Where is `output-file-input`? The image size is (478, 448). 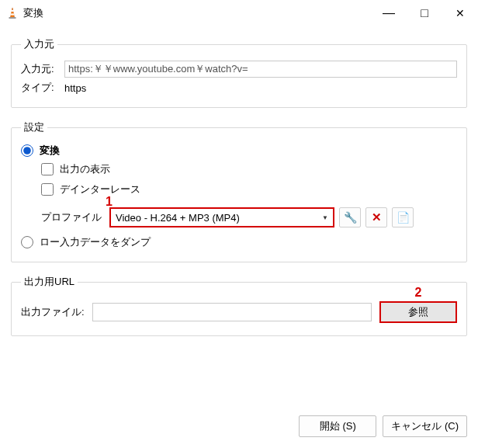
output-file-input is located at coordinates (232, 312).